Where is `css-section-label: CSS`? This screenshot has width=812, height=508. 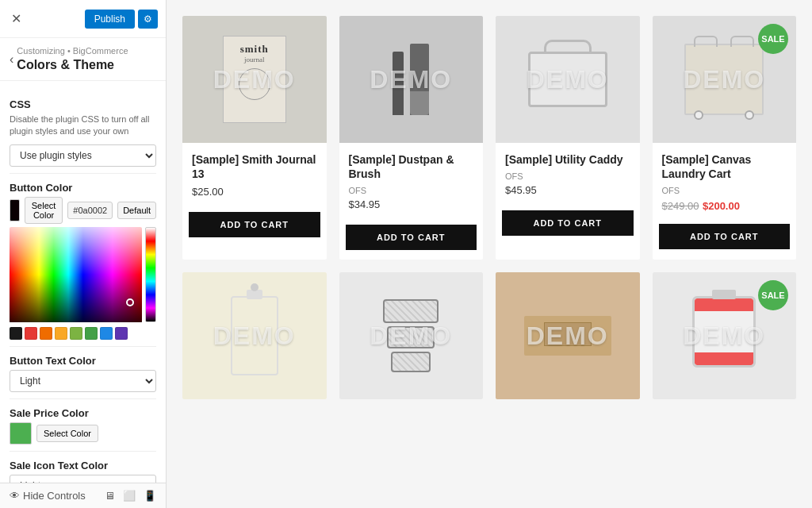 css-section-label: CSS is located at coordinates (82, 105).